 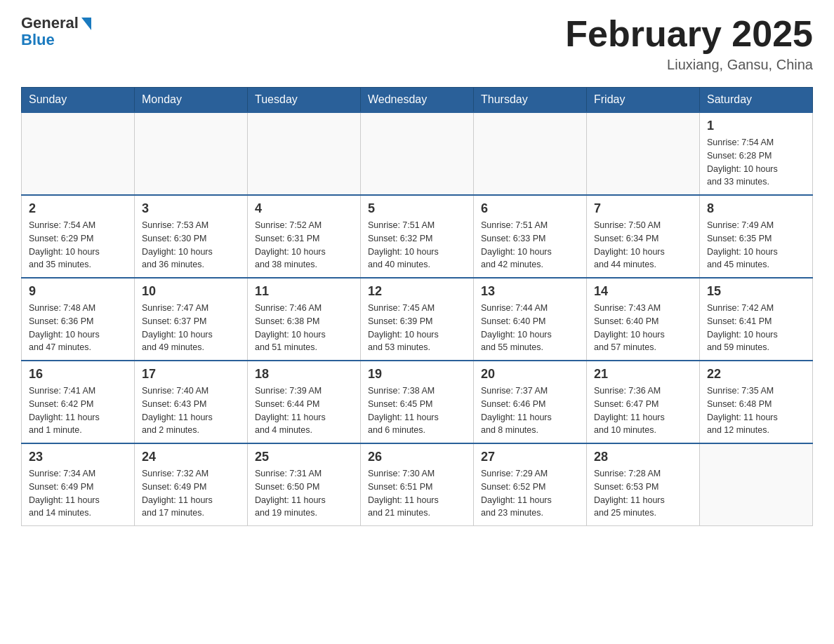 What do you see at coordinates (757, 319) in the screenshot?
I see `calendar-cell: 15Sunrise: 7:42 AMSunset: 6:41 PMDayligh…` at bounding box center [757, 319].